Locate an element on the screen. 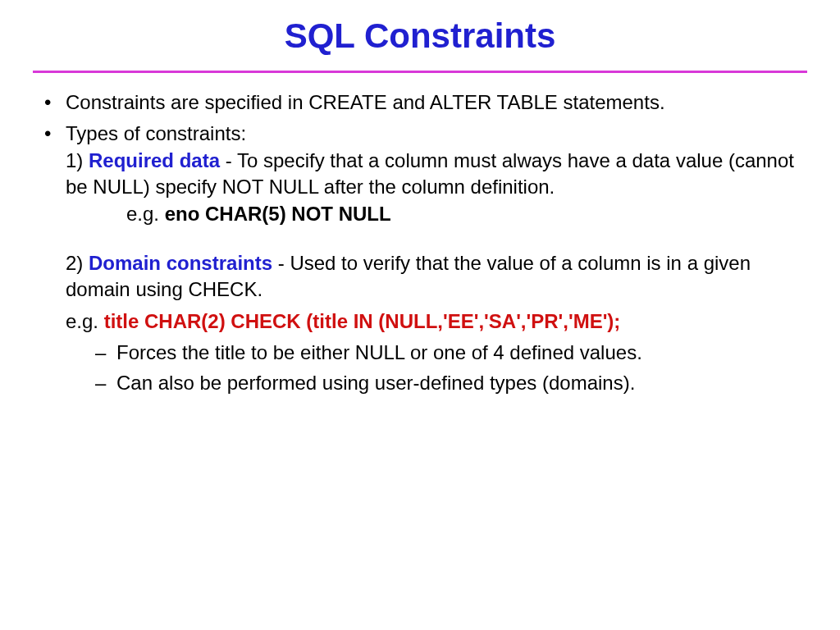 This screenshot has width=840, height=630. item-number: 2) is located at coordinates (77, 262).